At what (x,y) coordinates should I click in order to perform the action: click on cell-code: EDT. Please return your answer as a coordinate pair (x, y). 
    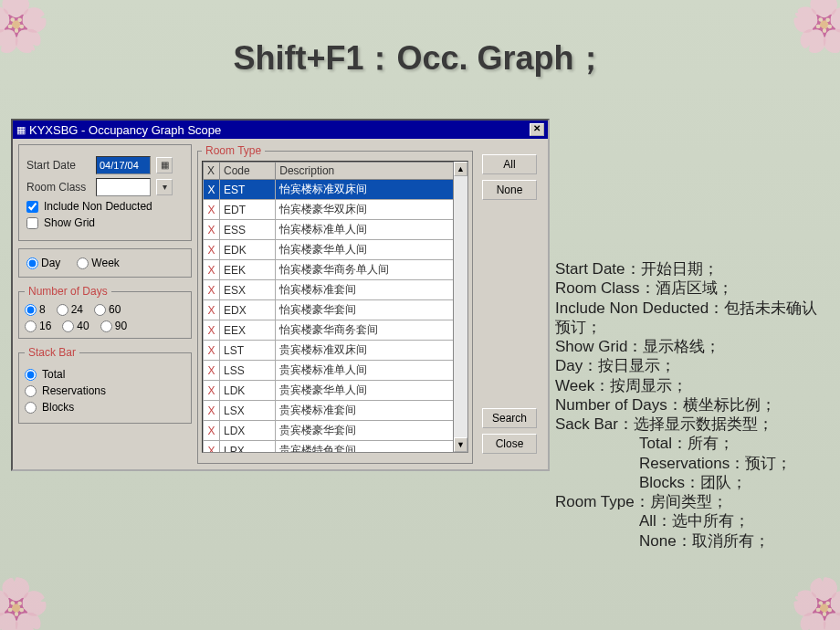
    Looking at the image, I should click on (248, 210).